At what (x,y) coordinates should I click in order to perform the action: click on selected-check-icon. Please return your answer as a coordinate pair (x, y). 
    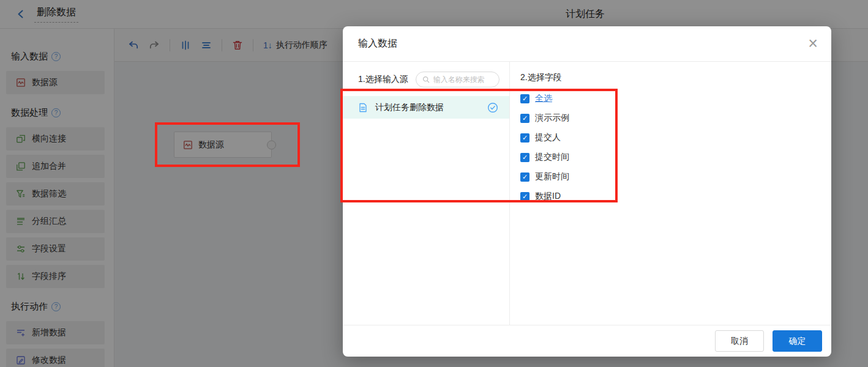
    Looking at the image, I should click on (493, 108).